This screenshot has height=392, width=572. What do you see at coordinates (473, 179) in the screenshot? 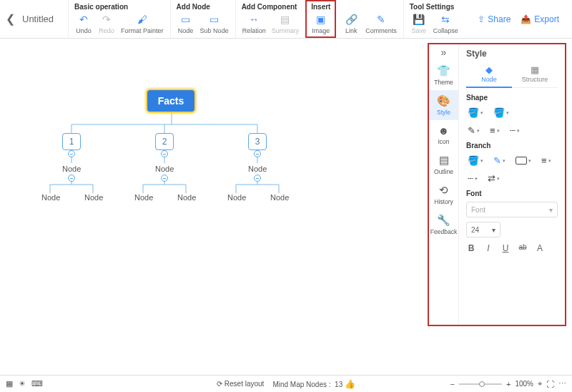
I see `branch-dash-button: ┄▾` at bounding box center [473, 179].